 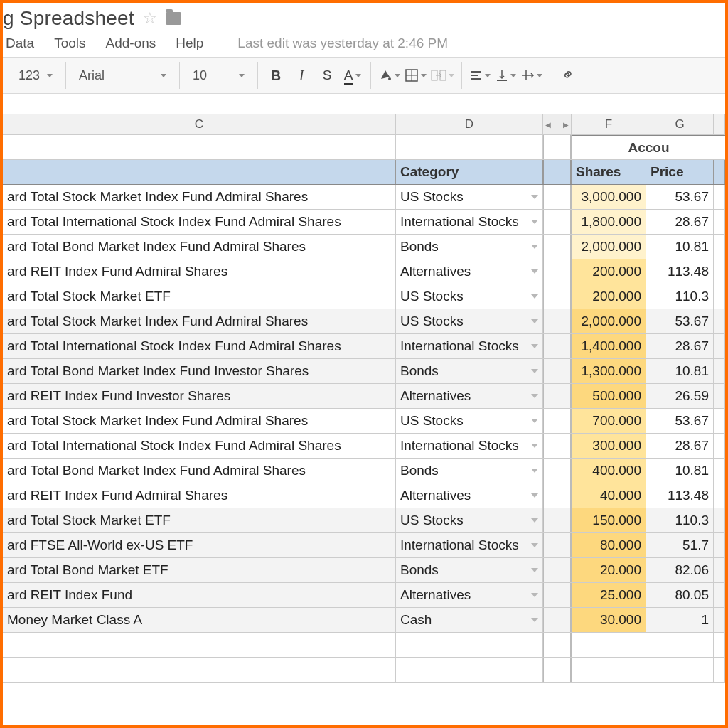 What do you see at coordinates (327, 75) in the screenshot?
I see `strikethrough-button: S` at bounding box center [327, 75].